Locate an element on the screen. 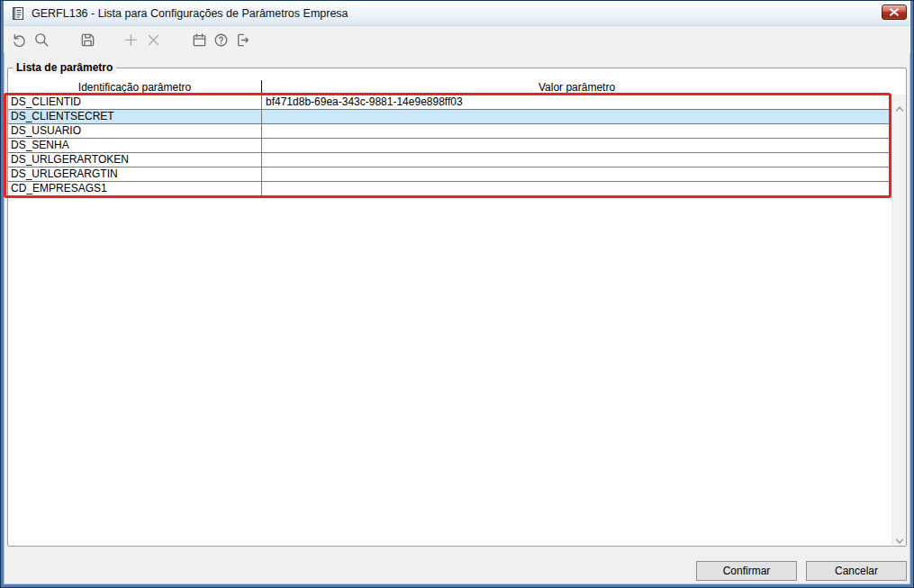  table-row: DS_CLIENTID bf471d8b-69ea-343c-9881-14e9… is located at coordinates (450, 103).